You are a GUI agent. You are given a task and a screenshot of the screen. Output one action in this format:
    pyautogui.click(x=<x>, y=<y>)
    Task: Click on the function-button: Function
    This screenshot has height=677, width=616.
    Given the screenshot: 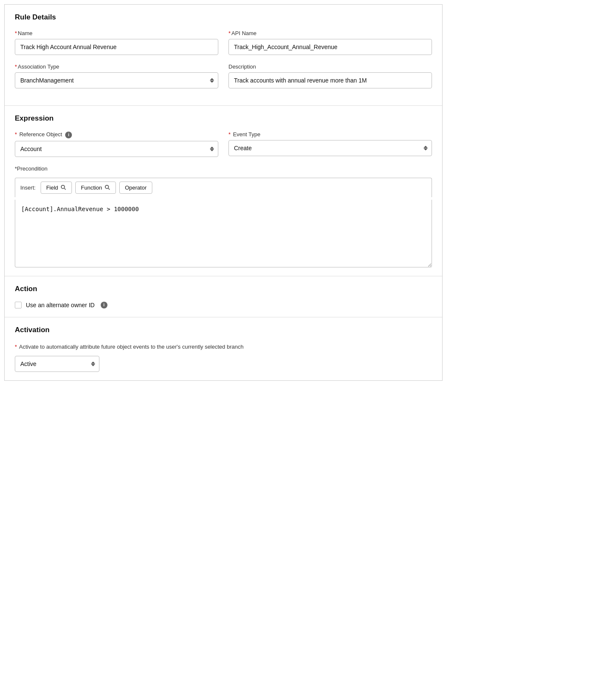 What is the action you would take?
    pyautogui.click(x=96, y=188)
    